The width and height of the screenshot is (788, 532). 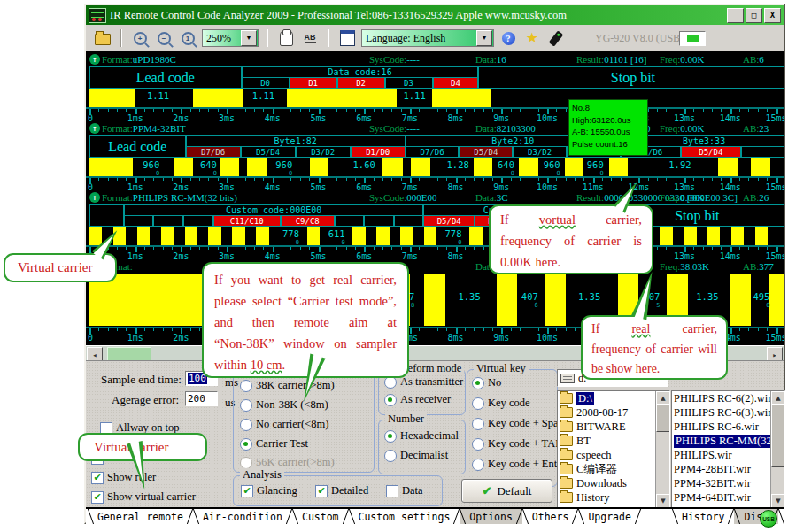 I want to click on zoom-in-button: +, so click(x=140, y=38).